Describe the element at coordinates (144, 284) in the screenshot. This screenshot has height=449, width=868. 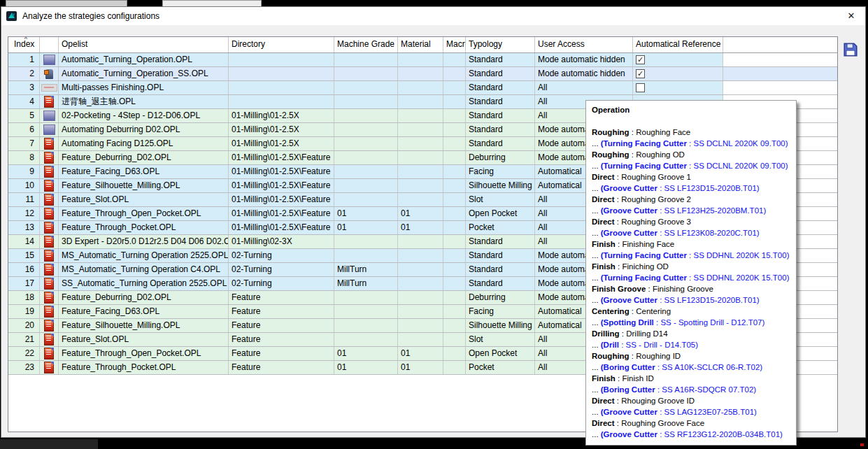
I see `opelist-cell: SS_Automatic_Turning Operation 2525.OPL` at that location.